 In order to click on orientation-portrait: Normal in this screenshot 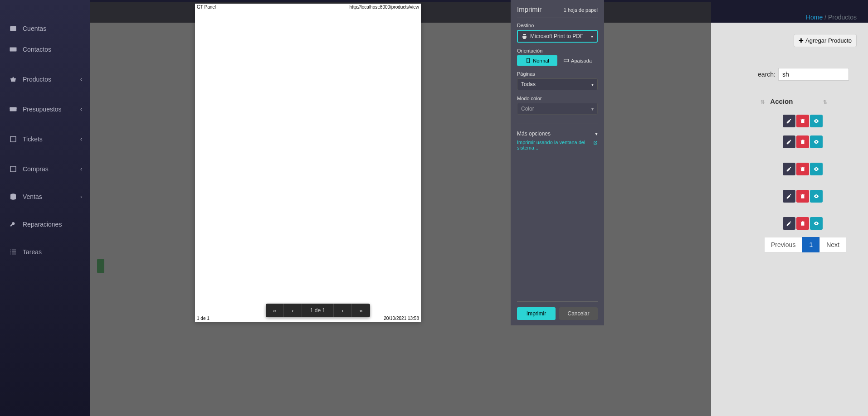, I will do `click(537, 61)`.